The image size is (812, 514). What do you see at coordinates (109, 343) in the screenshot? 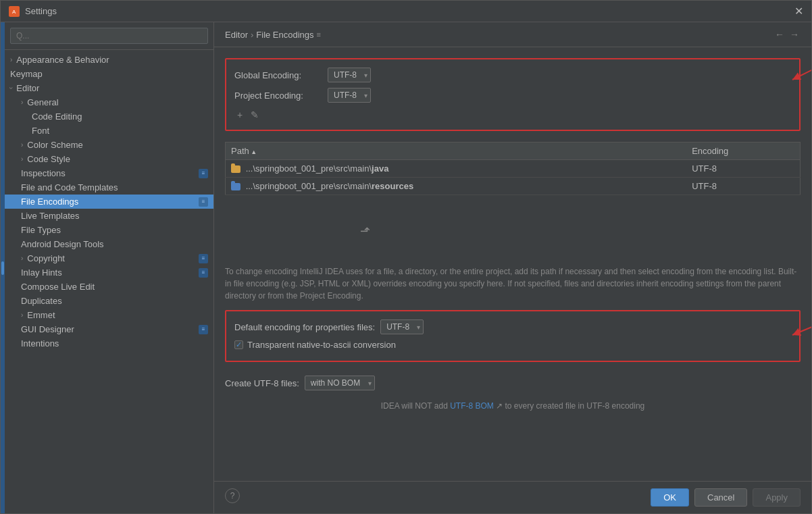
I see `sidebar-item-intentions: Intentions` at bounding box center [109, 343].